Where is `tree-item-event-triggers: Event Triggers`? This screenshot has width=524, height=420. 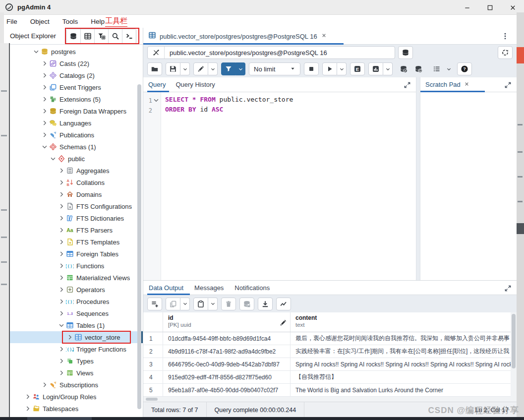
tree-item-event-triggers: Event Triggers is located at coordinates (73, 87).